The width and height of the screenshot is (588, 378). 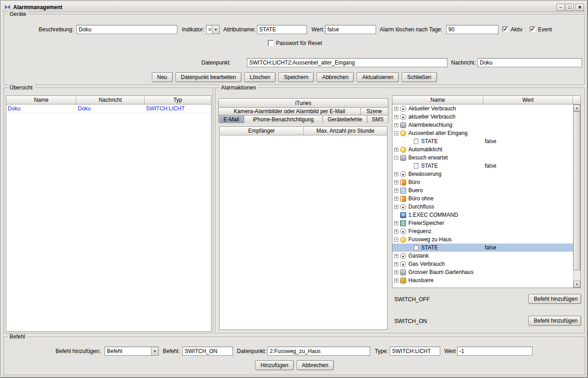 I want to click on nachricht-field: Doku, so click(x=530, y=63).